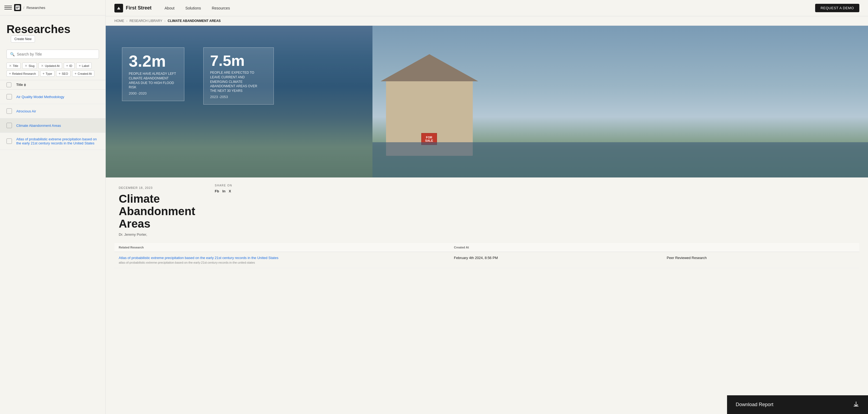  I want to click on table-row: Atlas of probabilistic extreme precipita…, so click(53, 141).